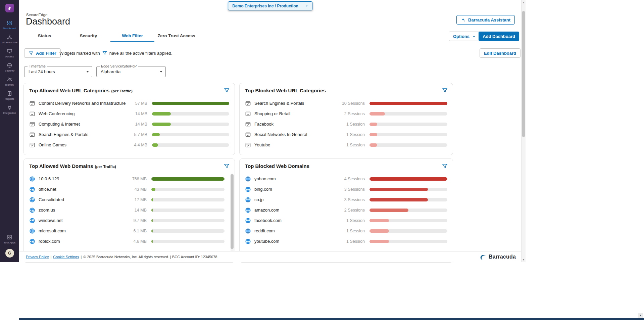 The height and width of the screenshot is (320, 644). Describe the element at coordinates (9, 237) in the screenshot. I see `apps-grid-icon` at that location.